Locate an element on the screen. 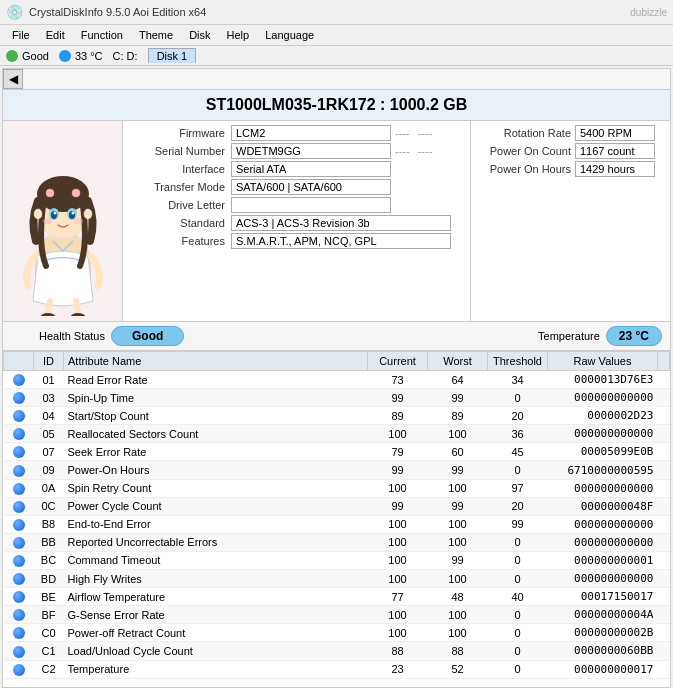 The image size is (673, 688). temp-section: Temperature 23 °C is located at coordinates (600, 336).